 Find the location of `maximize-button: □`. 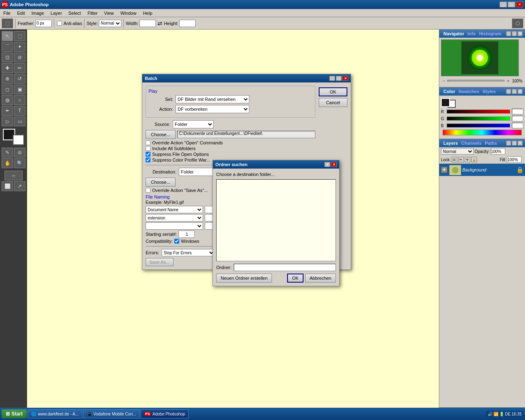

maximize-button: □ is located at coordinates (511, 5).